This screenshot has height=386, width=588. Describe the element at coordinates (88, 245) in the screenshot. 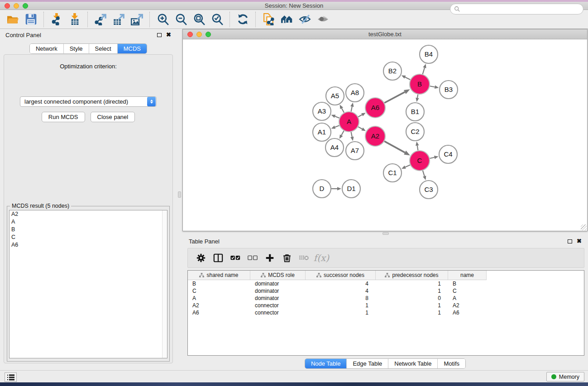

I see `mcds-result-item: A6` at that location.